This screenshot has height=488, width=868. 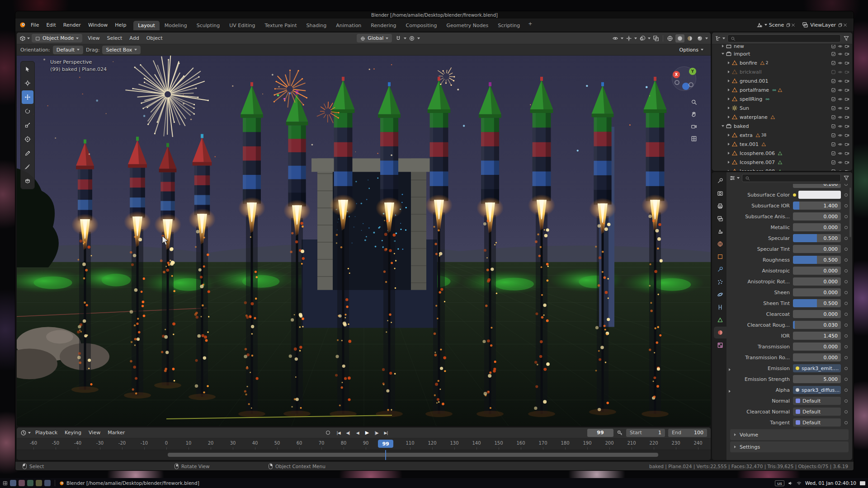 I want to click on transport-1: ◀|, so click(x=348, y=433).